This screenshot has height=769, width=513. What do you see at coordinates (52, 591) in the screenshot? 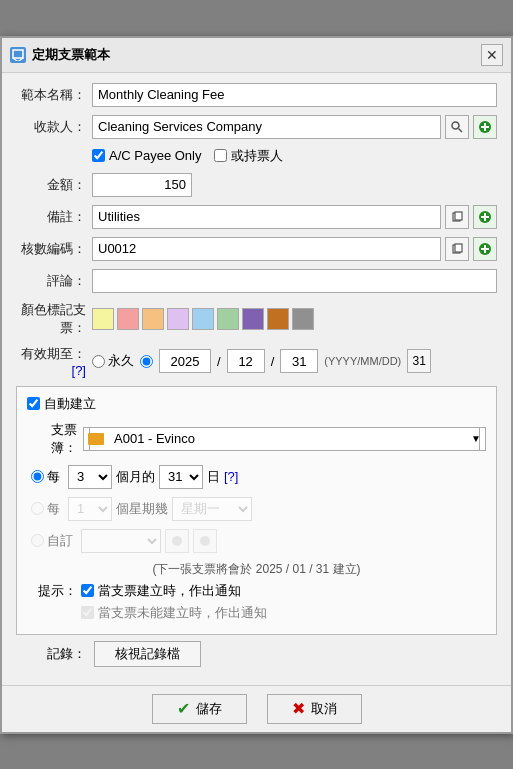
I see `notify-label: 提示：` at bounding box center [52, 591].